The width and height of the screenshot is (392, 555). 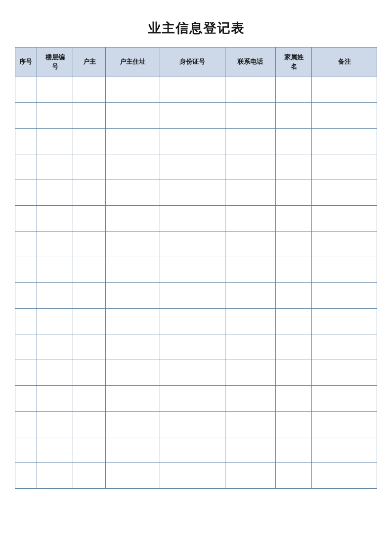 What do you see at coordinates (54, 62) in the screenshot?
I see `col-header-floor: 楼层编号` at bounding box center [54, 62].